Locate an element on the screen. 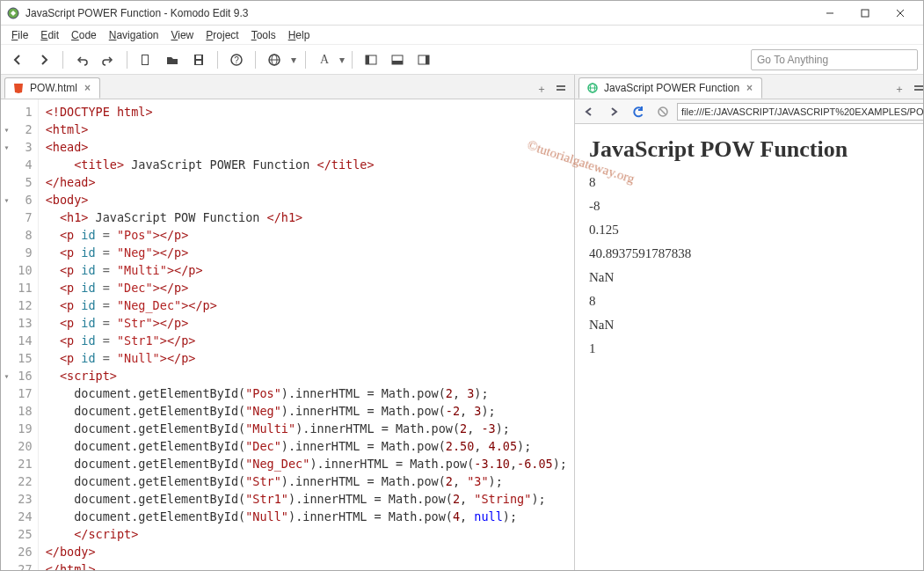 This screenshot has width=924, height=571. line-number: 8 is located at coordinates (23, 235).